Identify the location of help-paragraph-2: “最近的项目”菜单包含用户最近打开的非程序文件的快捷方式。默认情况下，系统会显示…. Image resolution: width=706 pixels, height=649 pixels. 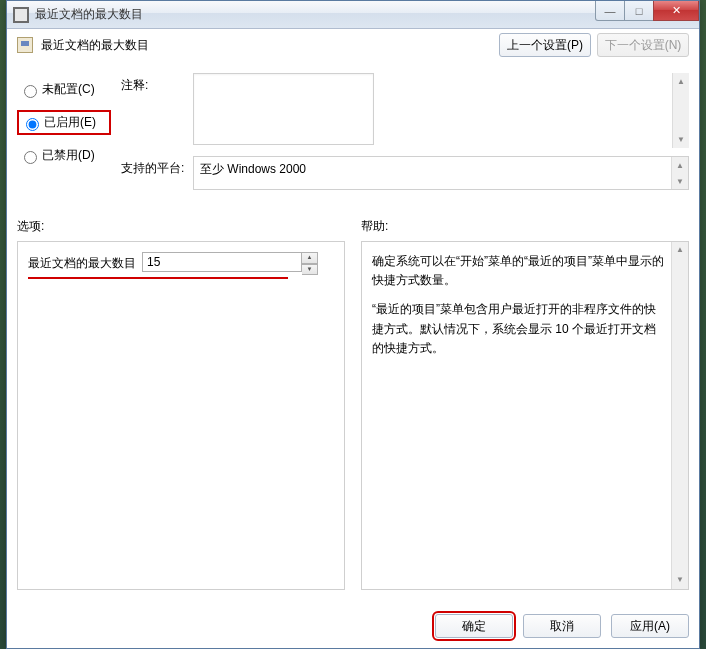
(519, 329).